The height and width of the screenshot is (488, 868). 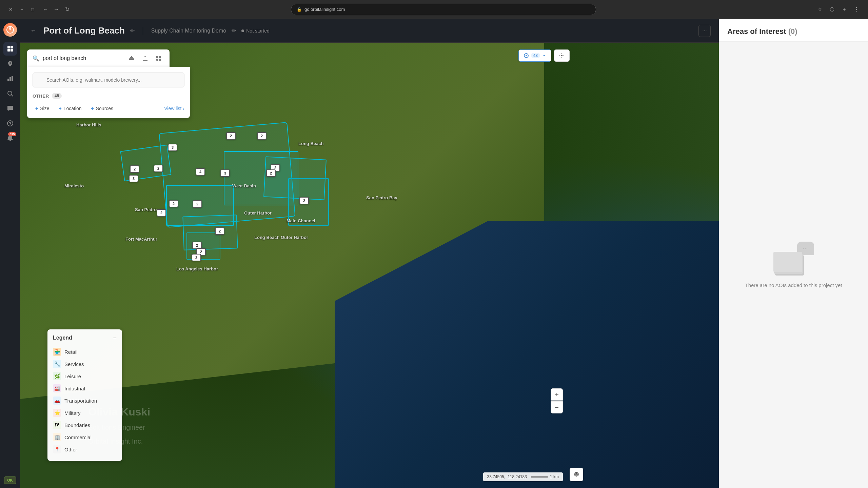 What do you see at coordinates (197, 204) in the screenshot?
I see `map-pin-pin12: 2` at bounding box center [197, 204].